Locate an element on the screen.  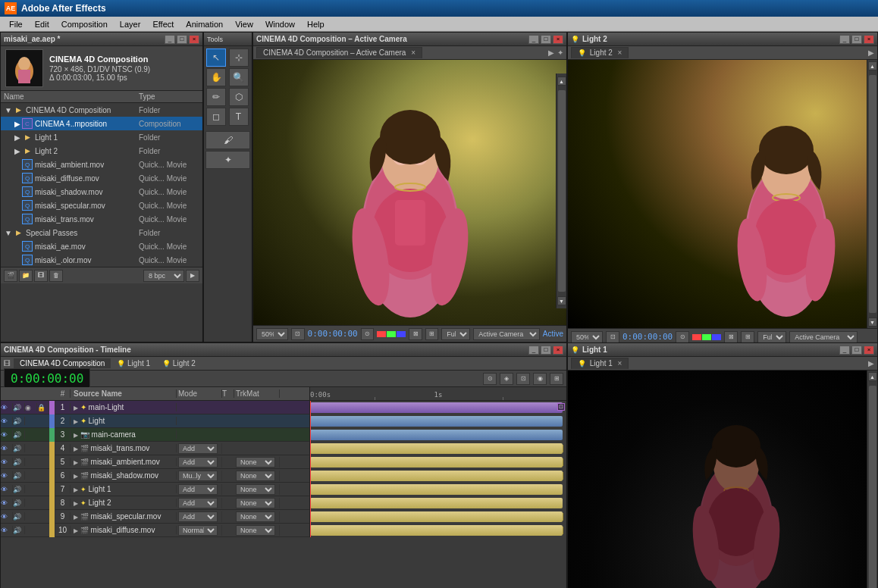
clone-tool: ✦ is located at coordinates (227, 160).